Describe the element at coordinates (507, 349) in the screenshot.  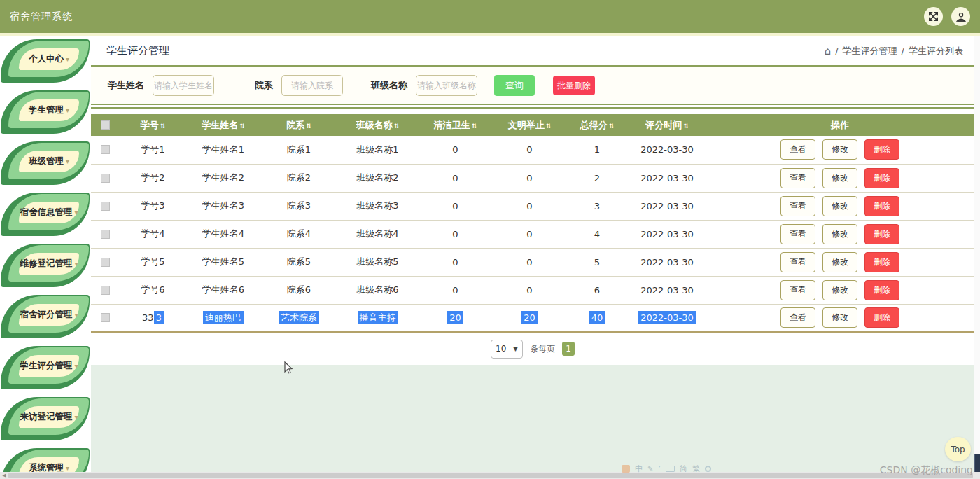
I see `page-size-select: 10 ▼` at that location.